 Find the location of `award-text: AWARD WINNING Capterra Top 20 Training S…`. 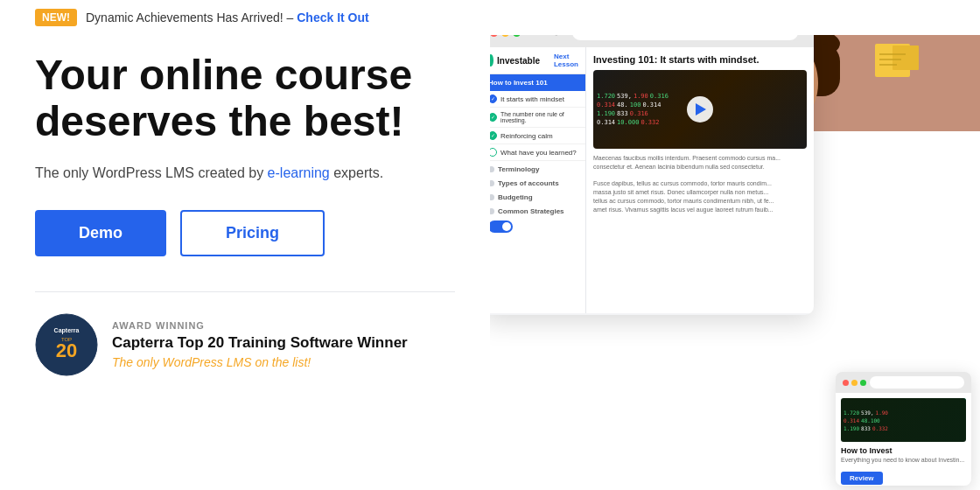

award-text: AWARD WINNING Capterra Top 20 Training S… is located at coordinates (260, 345).